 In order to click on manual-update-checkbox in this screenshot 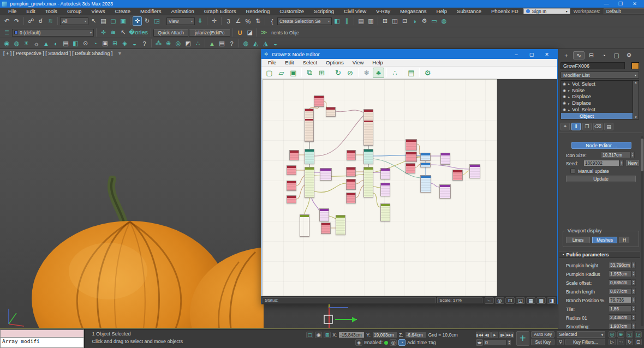, I will do `click(573, 171)`.